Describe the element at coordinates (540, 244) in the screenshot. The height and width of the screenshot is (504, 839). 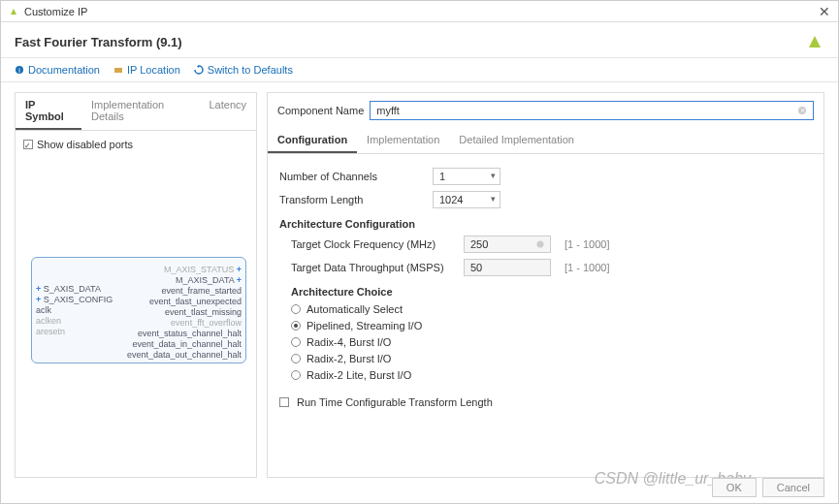
I see `clear-icon` at that location.